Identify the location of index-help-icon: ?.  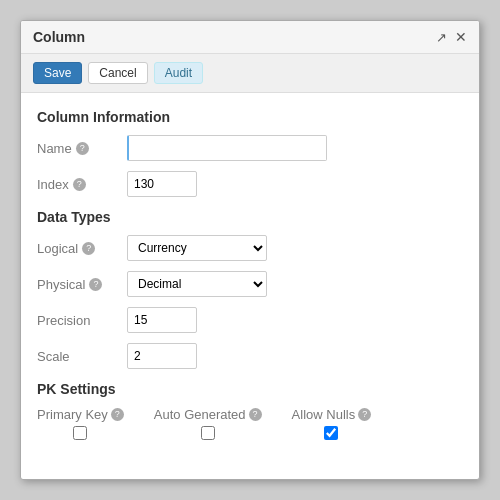
(80, 184).